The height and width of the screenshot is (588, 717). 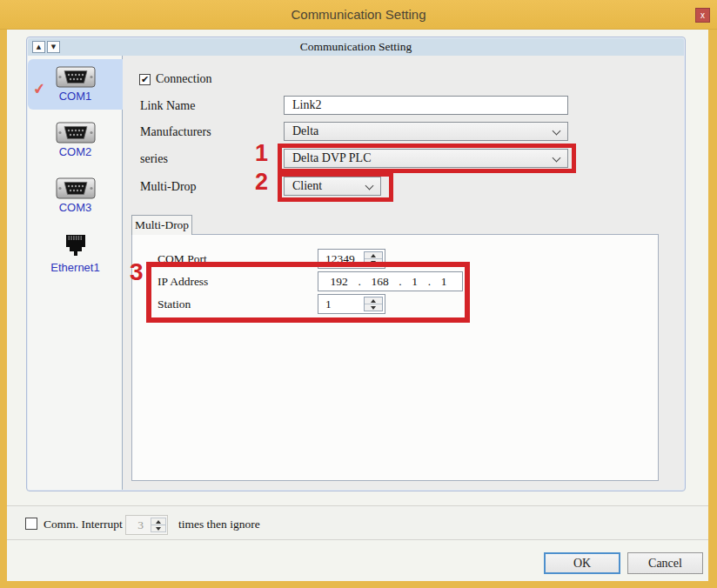 What do you see at coordinates (358, 14) in the screenshot?
I see `window-title: Communication Setting` at bounding box center [358, 14].